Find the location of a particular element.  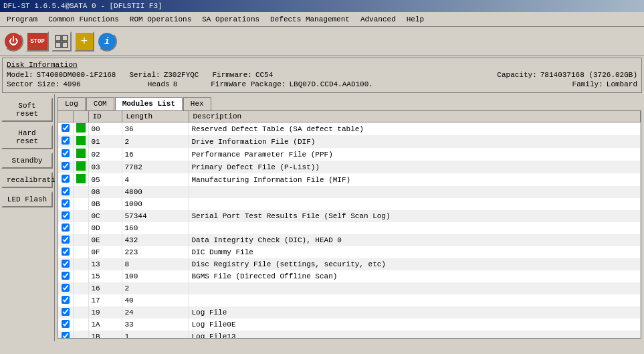

grid-button is located at coordinates (62, 41).